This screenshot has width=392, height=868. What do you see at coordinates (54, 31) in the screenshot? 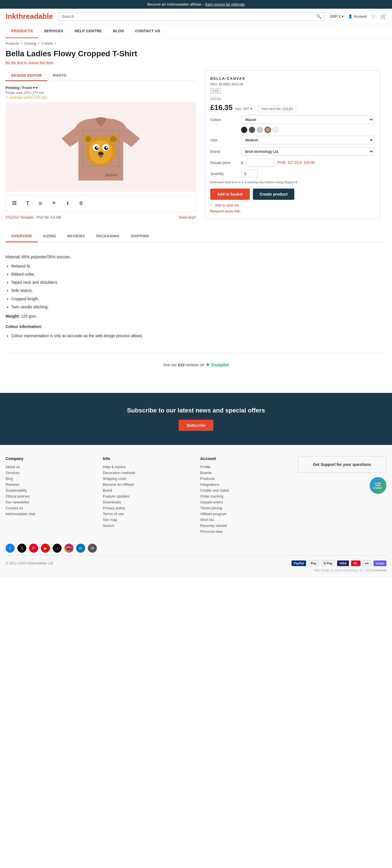
I see `nav-services: SERVICES` at bounding box center [54, 31].